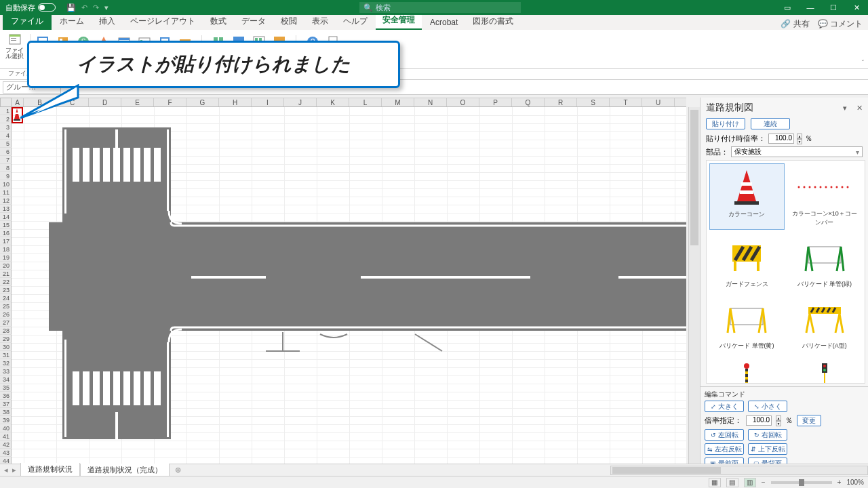 This screenshot has height=488, width=868. Describe the element at coordinates (787, 7) in the screenshot. I see `ribbon-display-icon: ▭` at that location.